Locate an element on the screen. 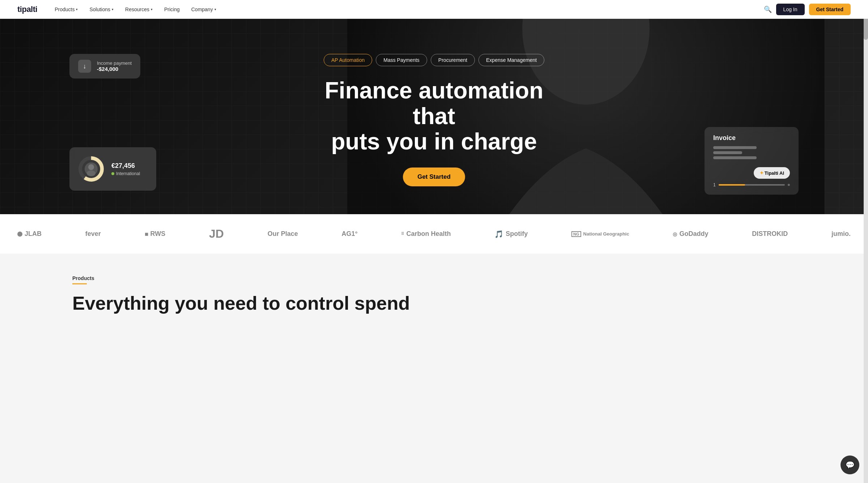  logo: tipalti is located at coordinates (27, 9).